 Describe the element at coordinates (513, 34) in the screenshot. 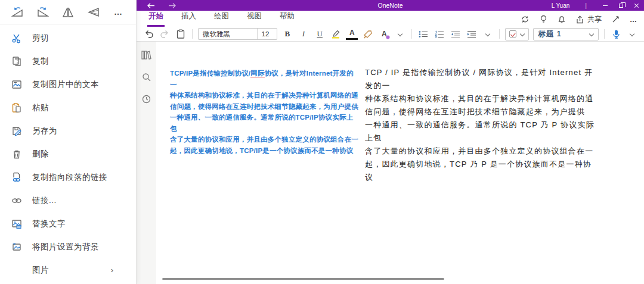

I see `todo-checkbox-icon` at that location.